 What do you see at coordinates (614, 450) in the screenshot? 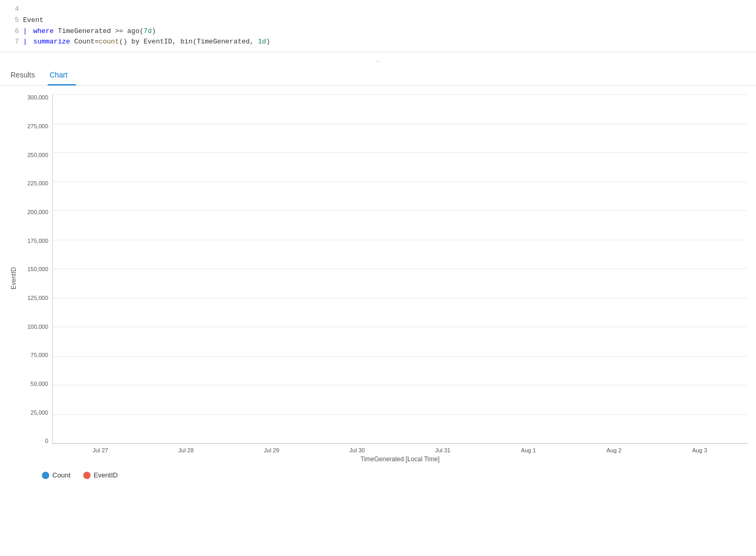
I see `x-label: Aug 2` at bounding box center [614, 450].